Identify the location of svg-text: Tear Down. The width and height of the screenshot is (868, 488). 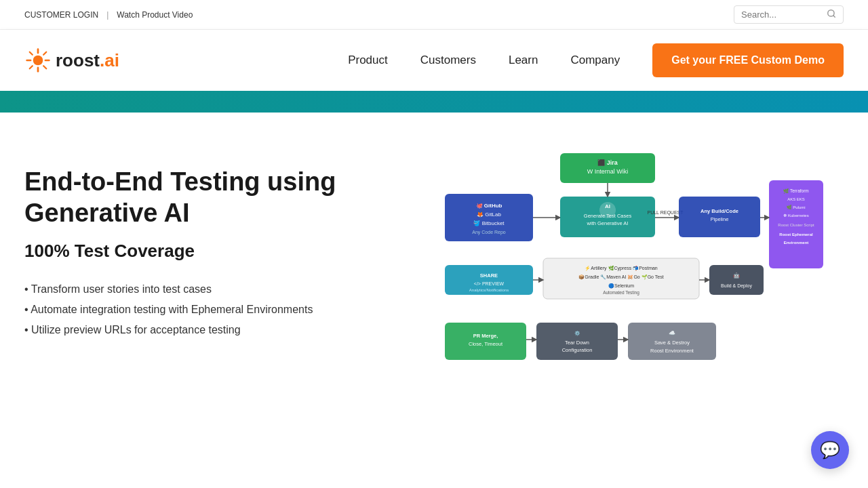
(577, 343).